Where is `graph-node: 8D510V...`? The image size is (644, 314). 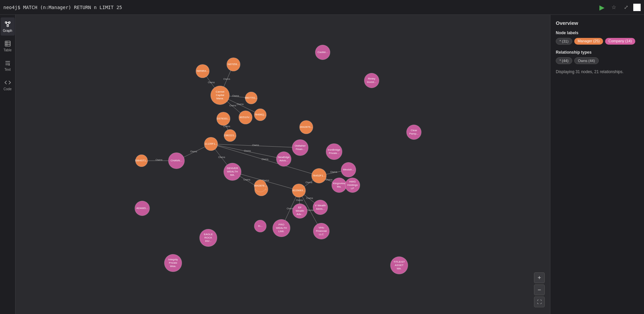 graph-node: 8D510V... is located at coordinates (246, 117).